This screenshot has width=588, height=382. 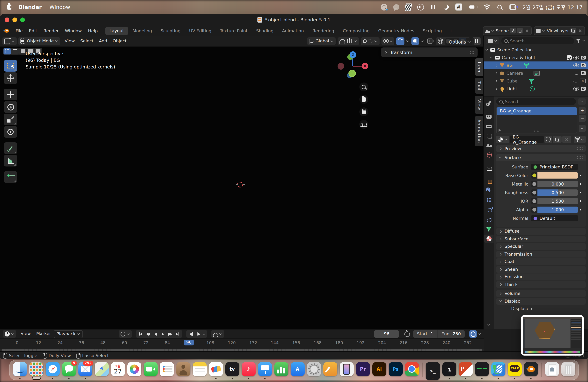 What do you see at coordinates (388, 41) in the screenshot?
I see `visibility-dropdown` at bounding box center [388, 41].